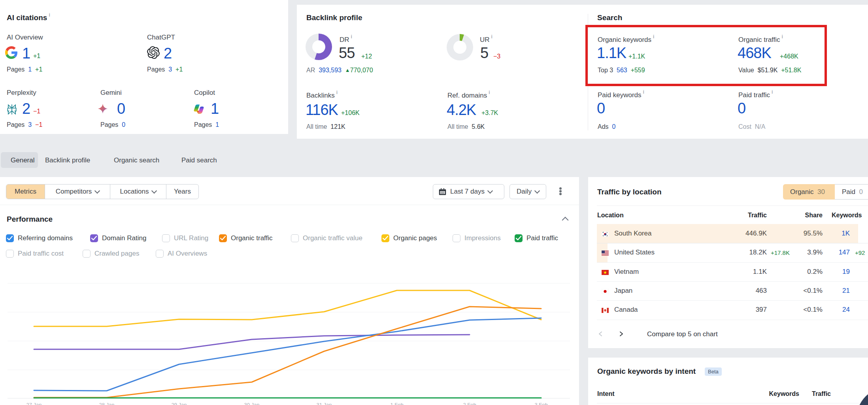 The image size is (868, 405). I want to click on svg-text: 1 Feb, so click(397, 403).